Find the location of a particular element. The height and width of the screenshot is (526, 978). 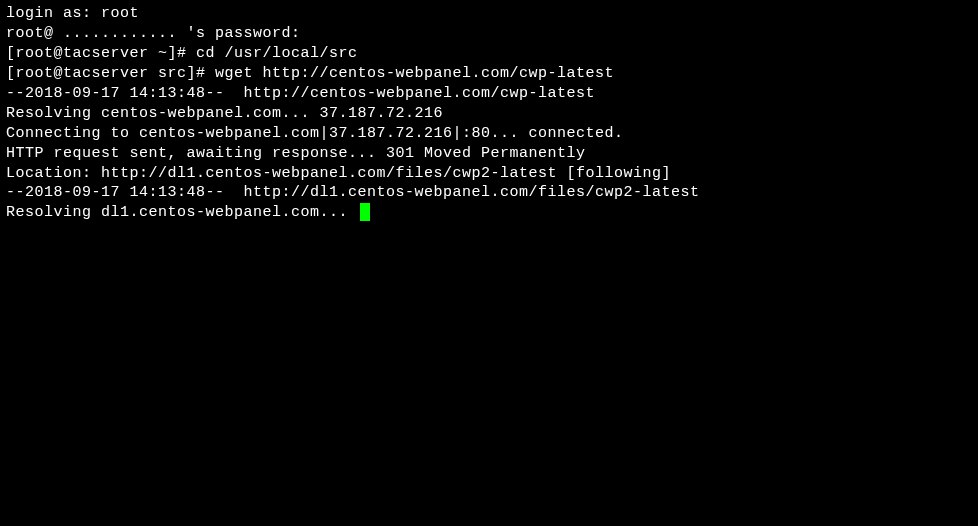

terminal-line-timestamp2: --2018-09-17 14:13:48-- http://dl1.cento… is located at coordinates (489, 193).